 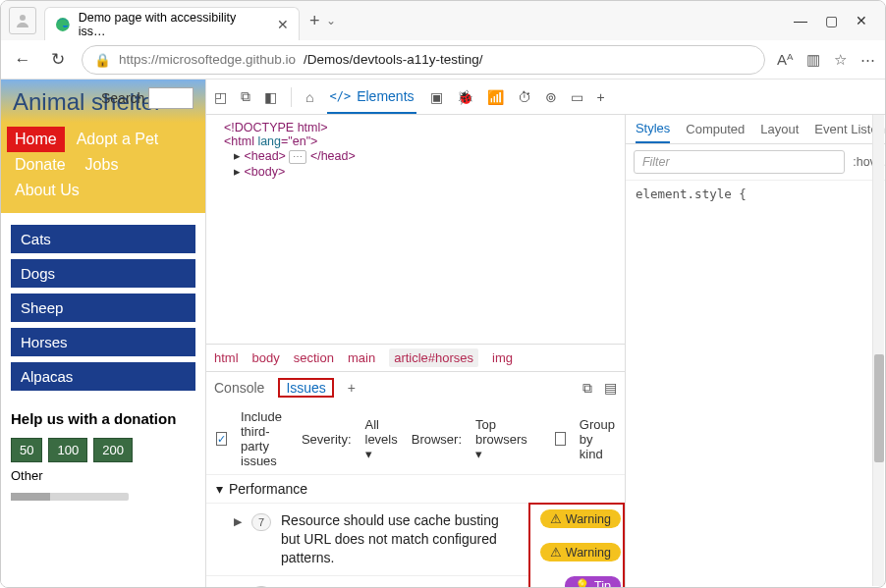 What do you see at coordinates (578, 97) in the screenshot?
I see `application-tab-icon: ▭` at bounding box center [578, 97].